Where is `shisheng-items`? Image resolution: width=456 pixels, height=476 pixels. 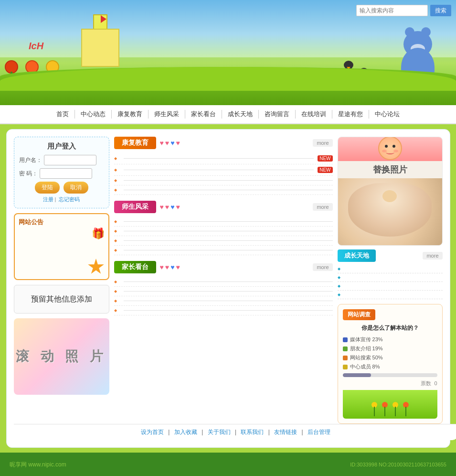
shisheng-items is located at coordinates (223, 236).